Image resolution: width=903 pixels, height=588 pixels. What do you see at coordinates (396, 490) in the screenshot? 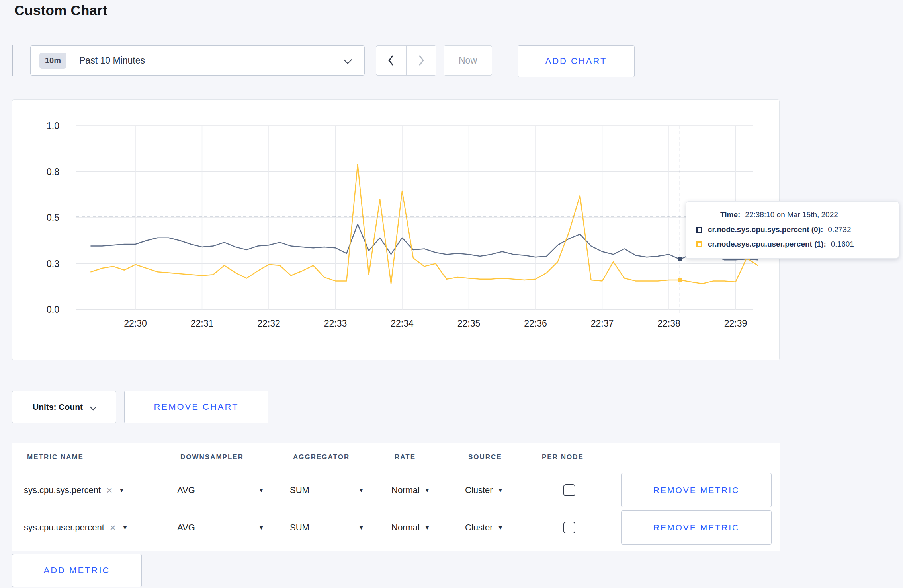
I see `metric-row: sys.cpu.sys.percent × ▼ AVG▼ SUM▼ Normal…` at bounding box center [396, 490].